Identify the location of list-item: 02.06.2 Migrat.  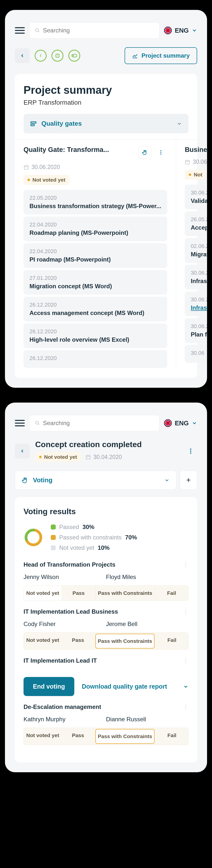
(196, 250).